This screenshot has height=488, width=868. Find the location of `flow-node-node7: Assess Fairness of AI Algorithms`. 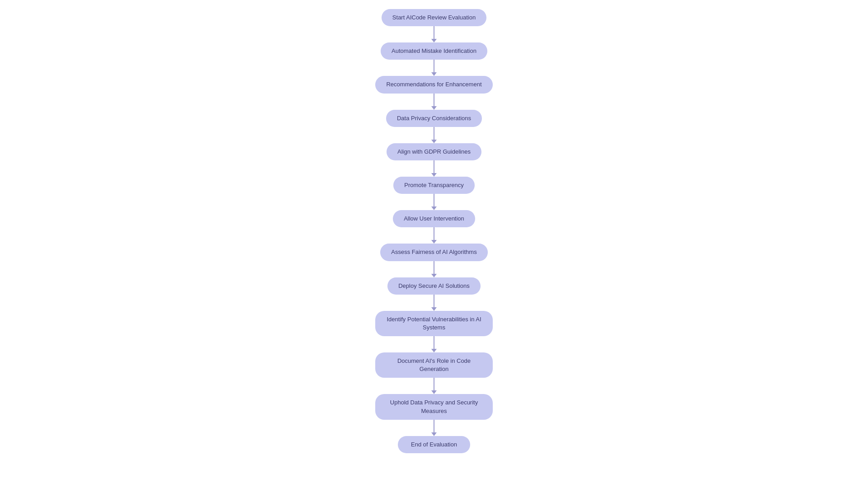

flow-node-node7: Assess Fairness of AI Algorithms is located at coordinates (434, 252).